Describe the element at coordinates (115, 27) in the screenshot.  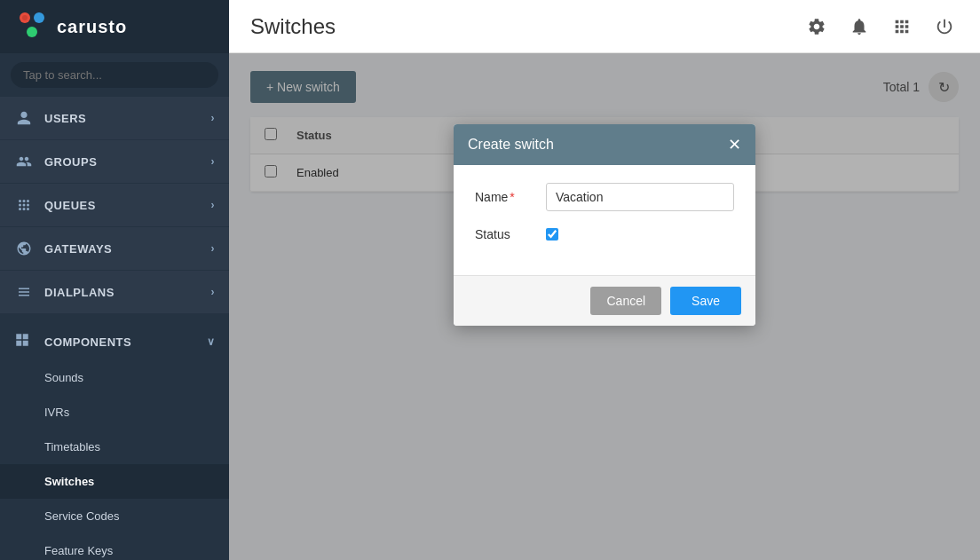
I see `sidebar-logo: carusto` at that location.